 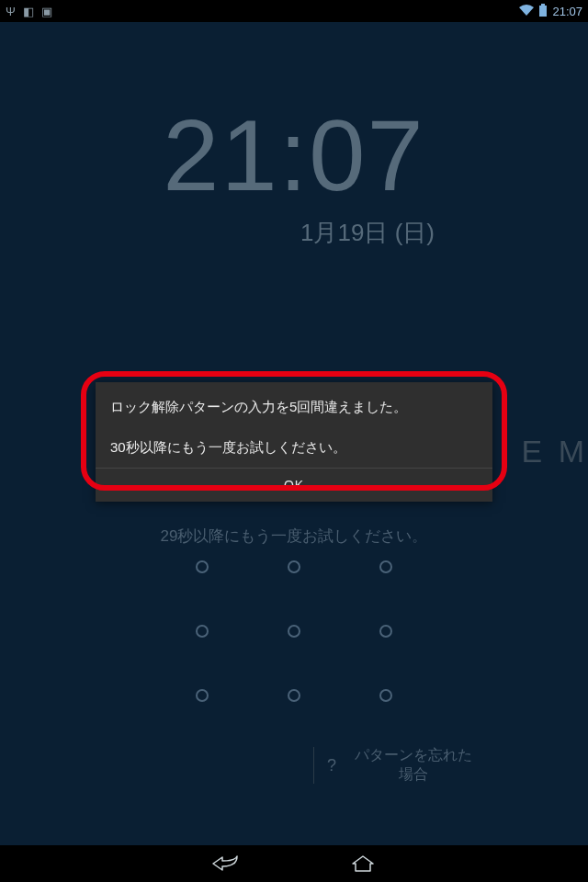 What do you see at coordinates (294, 155) in the screenshot?
I see `clock-time: 21:07` at bounding box center [294, 155].